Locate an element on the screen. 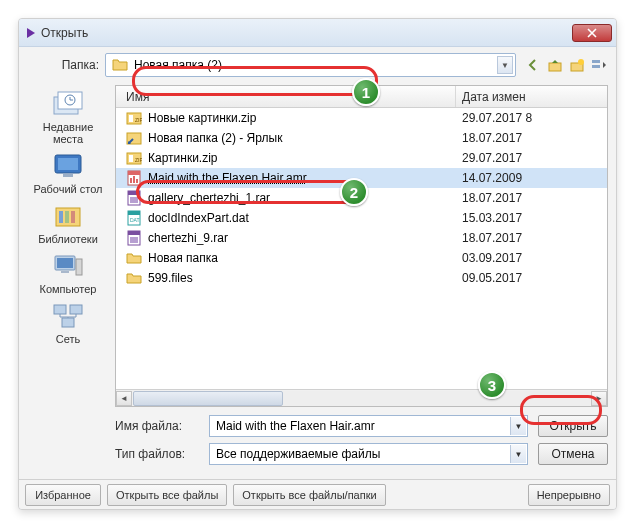  place-recent: Недавние места is located at coordinates (68, 117).